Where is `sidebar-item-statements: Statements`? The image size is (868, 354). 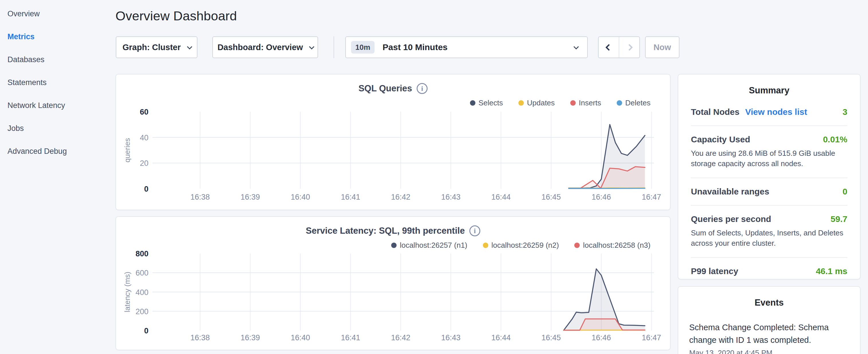
sidebar-item-statements: Statements is located at coordinates (61, 83).